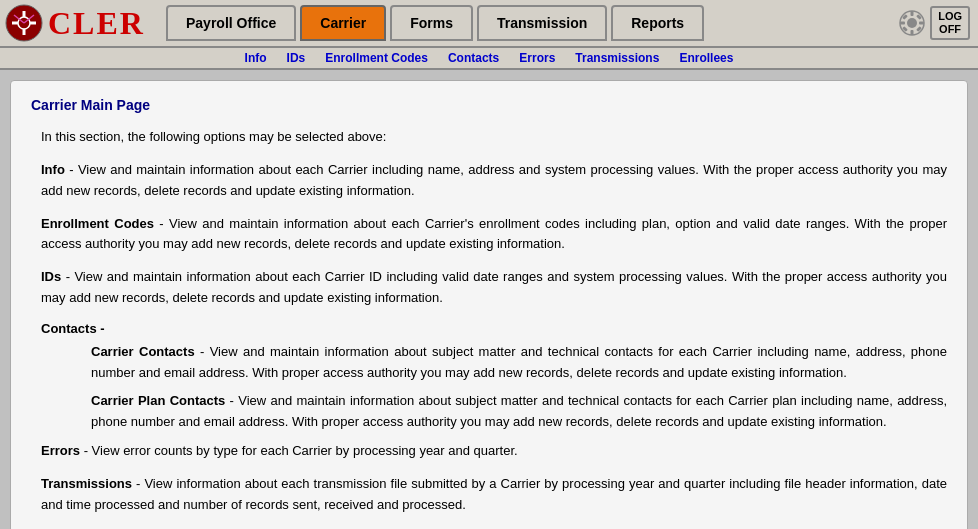 The height and width of the screenshot is (529, 978). What do you see at coordinates (98, 224) in the screenshot?
I see `section-enrollment-codes-title: Enrollment Codes` at bounding box center [98, 224].